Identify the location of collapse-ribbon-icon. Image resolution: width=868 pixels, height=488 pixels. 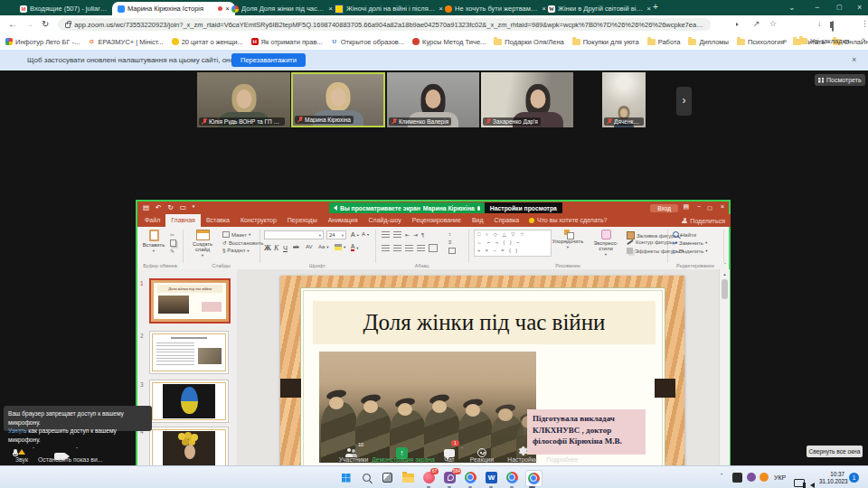
(725, 265).